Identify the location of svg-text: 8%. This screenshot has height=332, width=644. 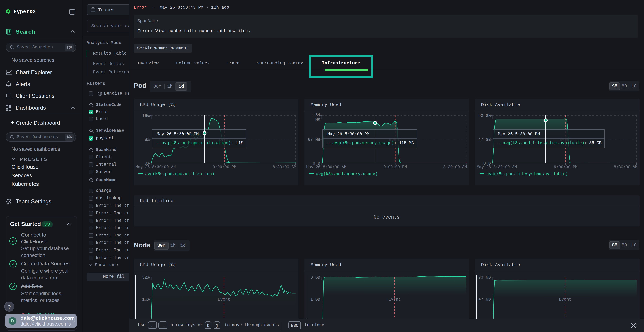
(147, 140).